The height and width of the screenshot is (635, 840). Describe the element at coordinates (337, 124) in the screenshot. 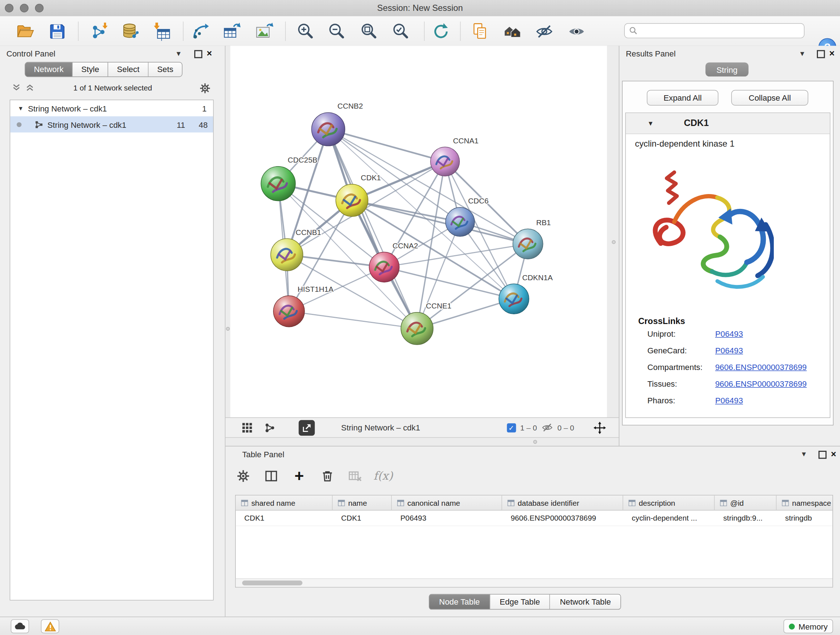

I see `network-node-CCNB2: CCNB2` at that location.